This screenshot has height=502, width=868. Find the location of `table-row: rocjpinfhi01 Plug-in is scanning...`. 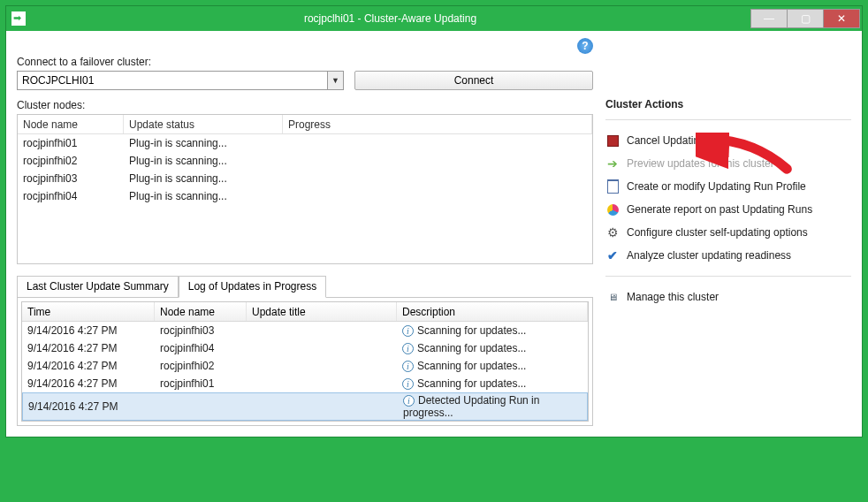

table-row: rocjpinfhi01 Plug-in is scanning... is located at coordinates (305, 143).